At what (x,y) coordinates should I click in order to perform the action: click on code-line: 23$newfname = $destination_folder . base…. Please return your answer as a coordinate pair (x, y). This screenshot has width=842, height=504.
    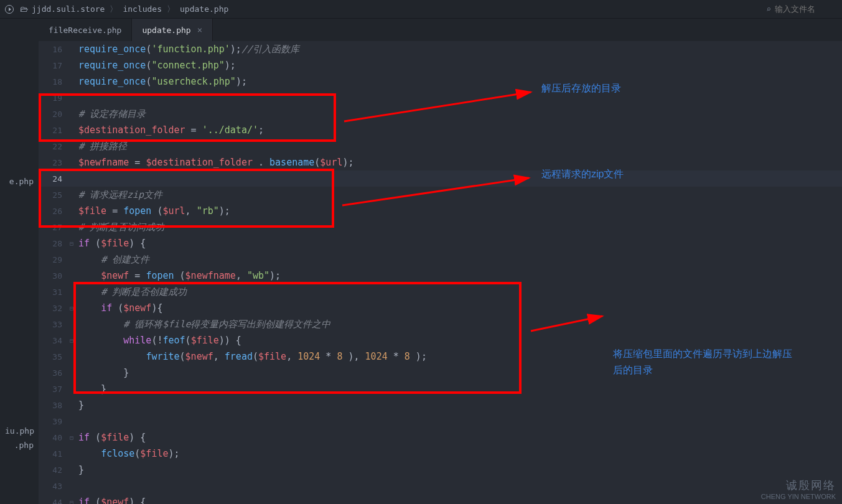
    Looking at the image, I should click on (441, 162).